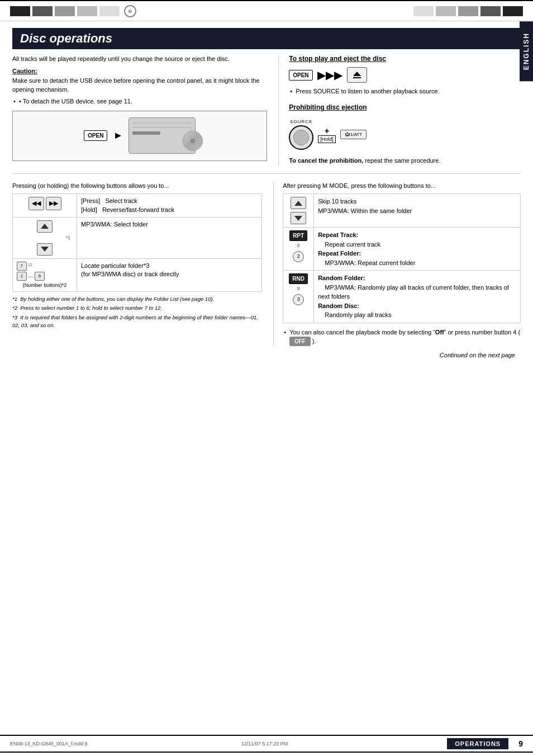 This screenshot has height=756, width=533. Describe the element at coordinates (298, 289) in the screenshot. I see `rnd-num-9: 9` at that location.